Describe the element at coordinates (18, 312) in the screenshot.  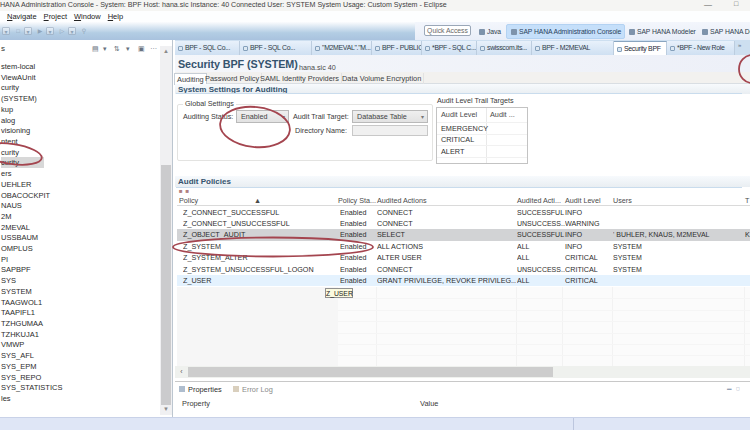
I see `tree-item: TAAPIFL1` at that location.